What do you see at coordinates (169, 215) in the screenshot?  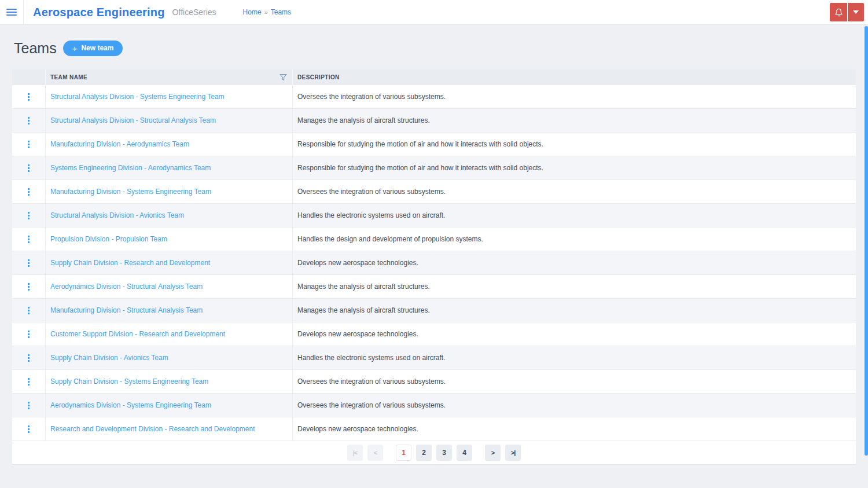 I see `team-name-cell: Structural Analysis Division - Avionics …` at bounding box center [169, 215].